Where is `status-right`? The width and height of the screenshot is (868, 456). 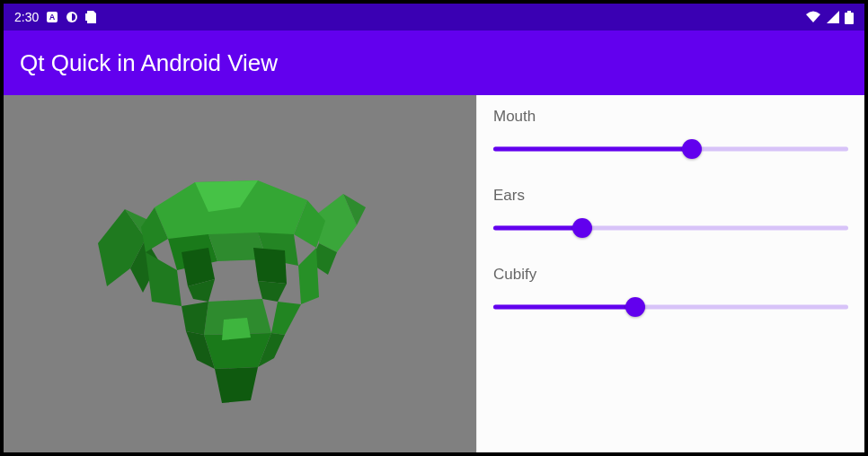
status-right is located at coordinates (829, 18).